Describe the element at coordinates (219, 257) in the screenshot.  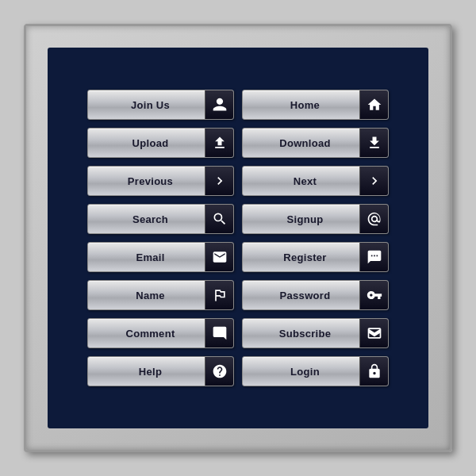
I see `email-icon` at that location.